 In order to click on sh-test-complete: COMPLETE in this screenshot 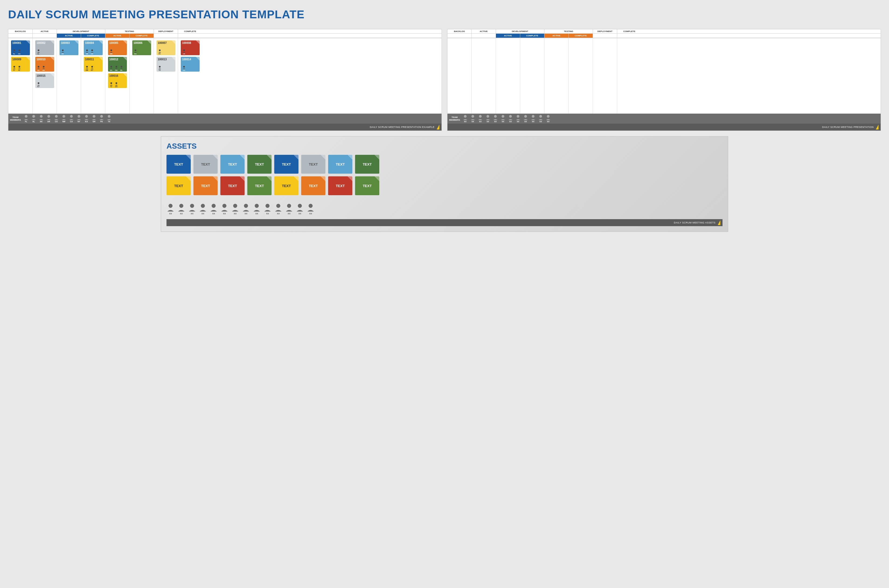, I will do `click(142, 36)`.